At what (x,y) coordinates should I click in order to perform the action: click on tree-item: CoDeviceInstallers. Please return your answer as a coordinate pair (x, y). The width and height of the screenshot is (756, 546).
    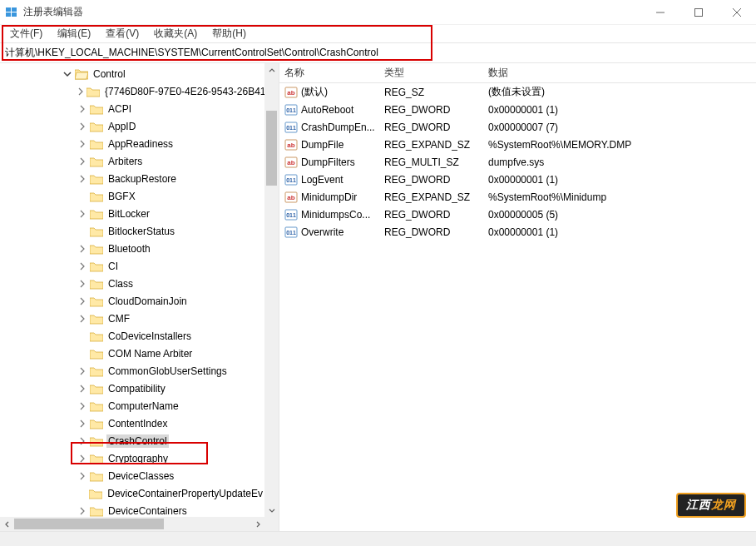
    Looking at the image, I should click on (132, 336).